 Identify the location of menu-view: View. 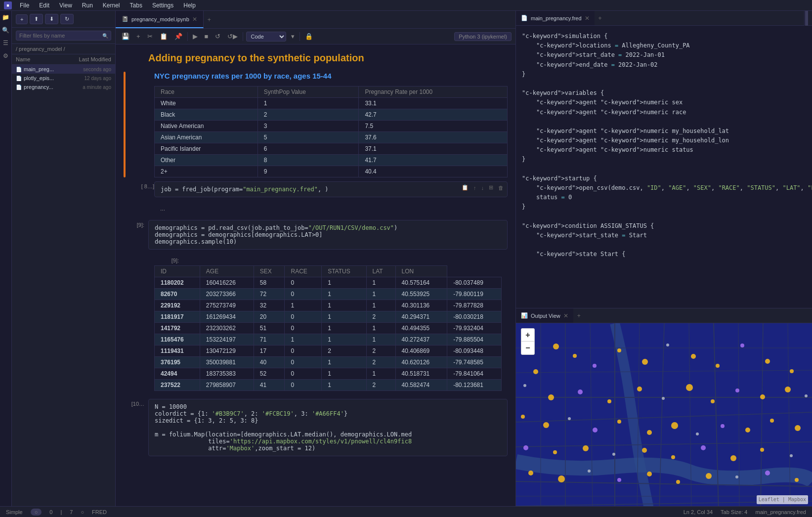
(66, 5).